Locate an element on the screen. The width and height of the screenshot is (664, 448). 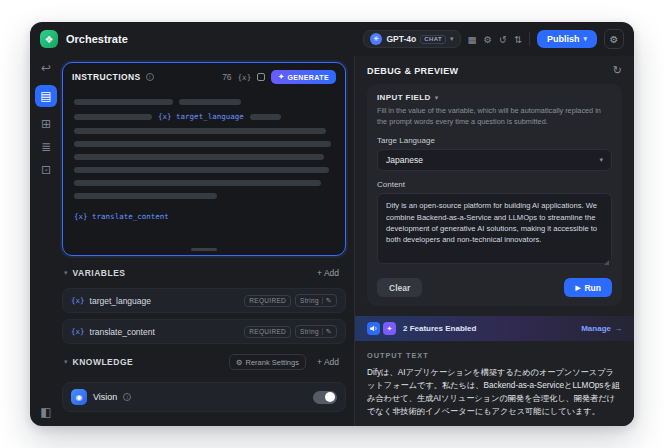
language-select: Japanese ▾ is located at coordinates (494, 160).